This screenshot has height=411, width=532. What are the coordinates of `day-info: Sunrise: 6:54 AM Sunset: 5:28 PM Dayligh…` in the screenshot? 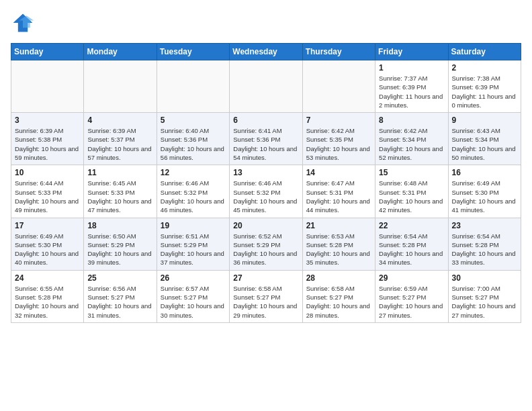 It's located at (411, 250).